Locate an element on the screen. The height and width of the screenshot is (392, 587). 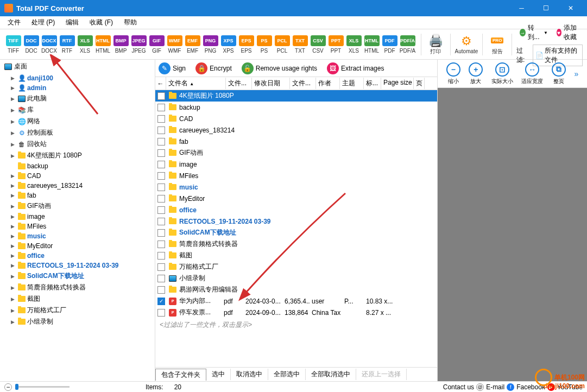
print-button: 🖨️打印 is located at coordinates (435, 45).